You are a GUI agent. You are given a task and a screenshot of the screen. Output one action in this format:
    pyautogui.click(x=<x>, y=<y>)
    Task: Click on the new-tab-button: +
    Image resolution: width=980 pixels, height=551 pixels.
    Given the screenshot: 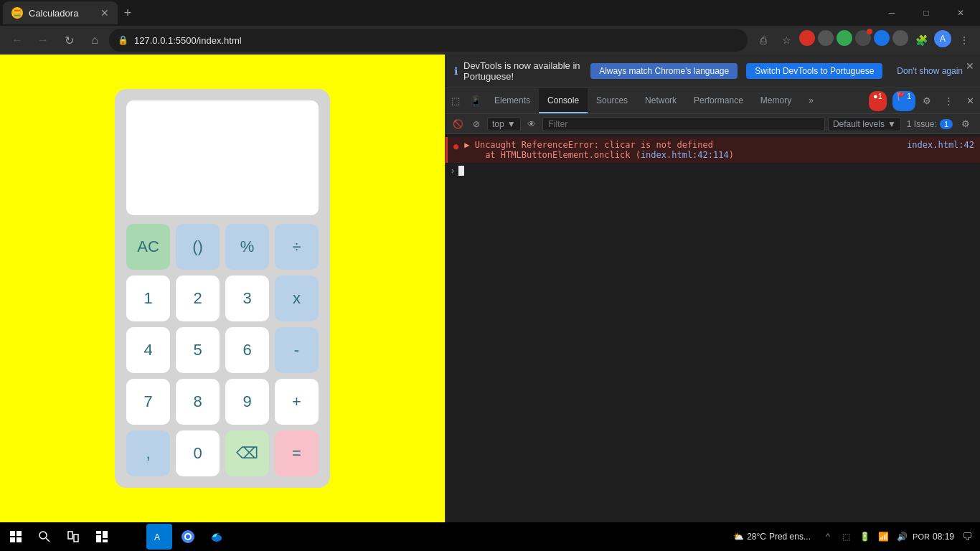 What is the action you would take?
    pyautogui.click(x=128, y=13)
    